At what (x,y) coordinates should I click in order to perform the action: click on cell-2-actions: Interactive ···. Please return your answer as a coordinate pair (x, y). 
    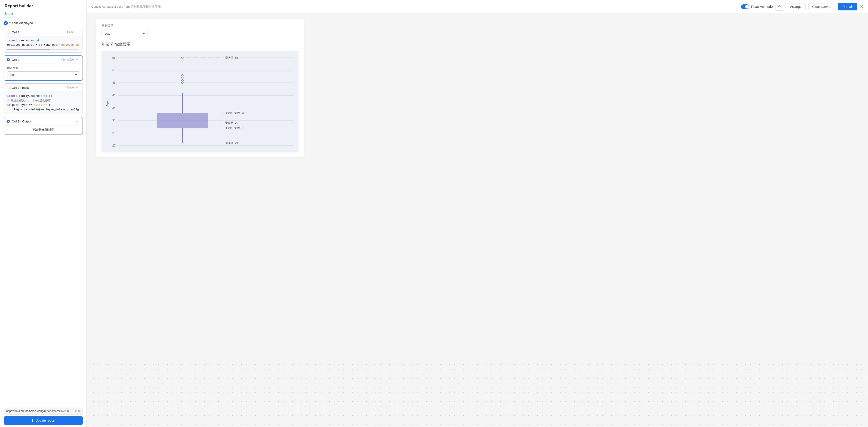
    Looking at the image, I should click on (70, 60).